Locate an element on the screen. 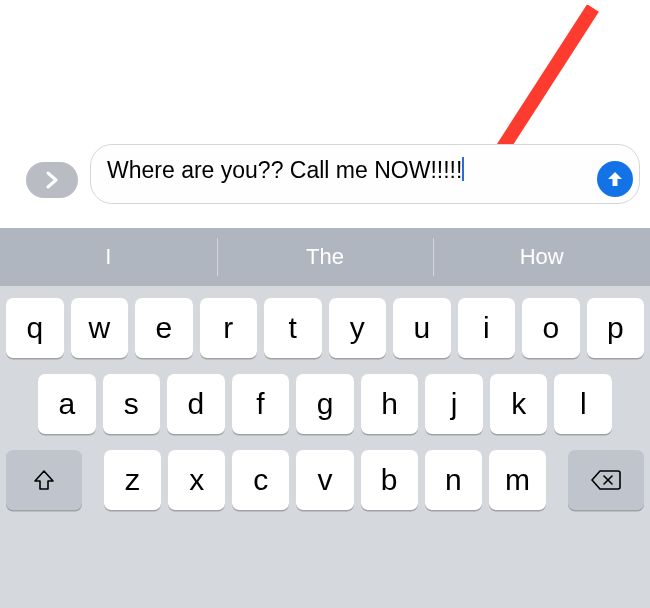 The image size is (650, 608). key-j: j is located at coordinates (454, 404).